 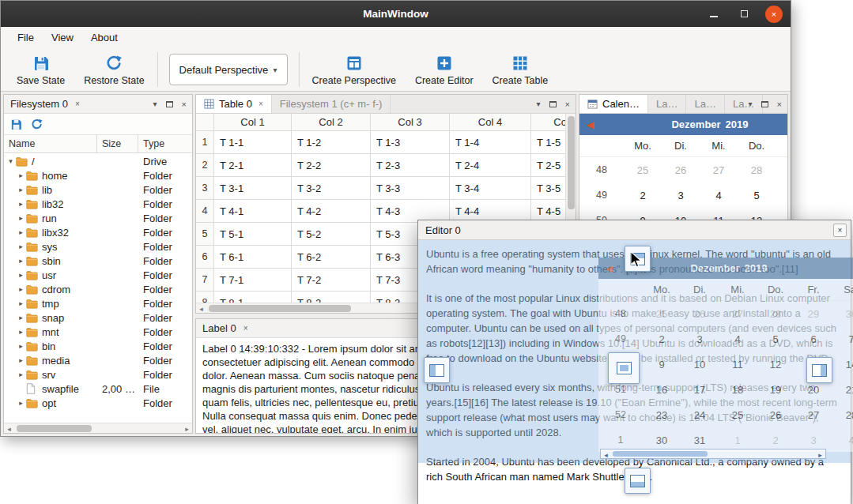 What do you see at coordinates (700, 389) in the screenshot?
I see `calendar-day: 17` at bounding box center [700, 389].